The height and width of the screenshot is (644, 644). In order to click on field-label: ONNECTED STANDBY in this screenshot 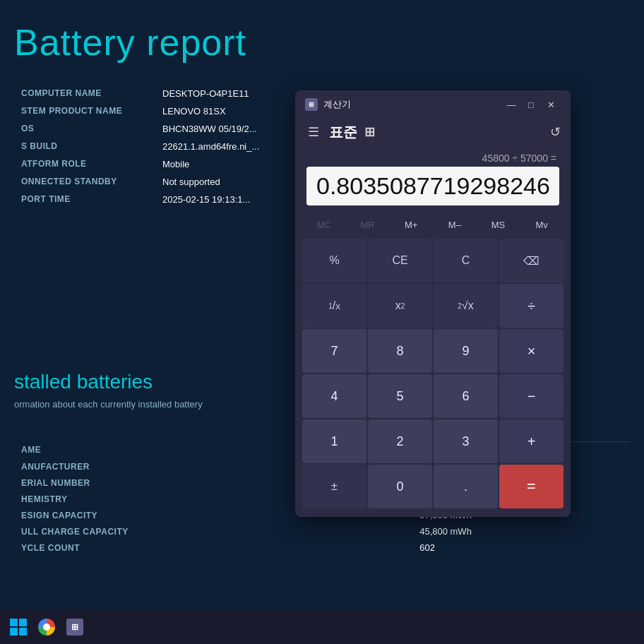, I will do `click(85, 182)`.